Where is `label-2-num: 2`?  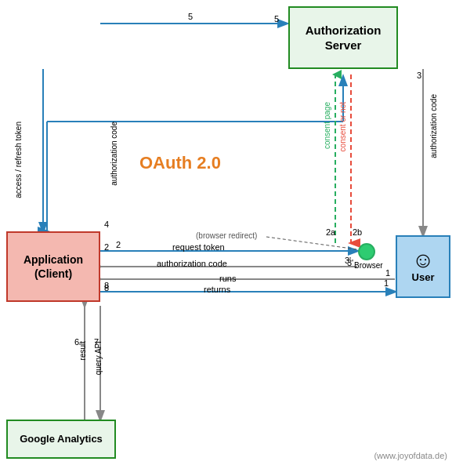
label-2-num: 2 is located at coordinates (118, 245).